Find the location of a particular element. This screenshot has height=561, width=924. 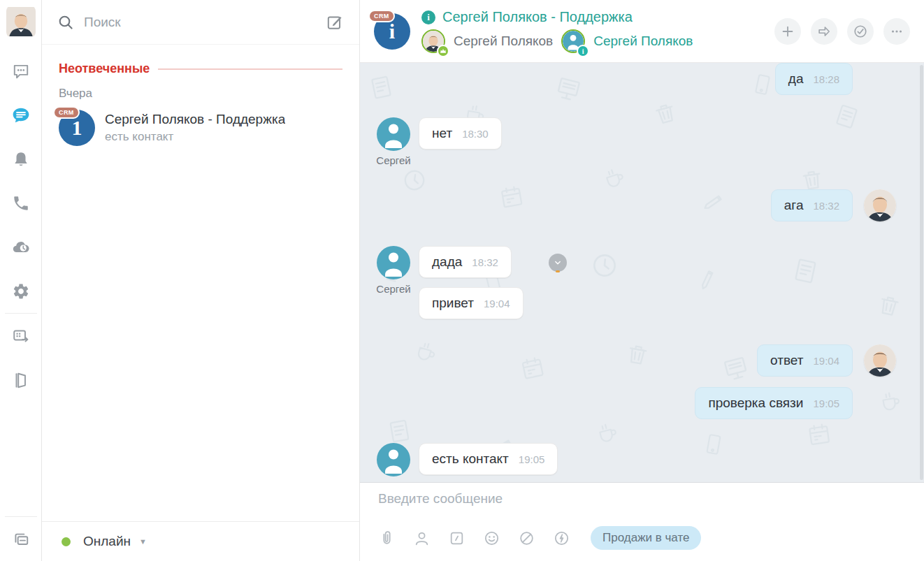

message-row: ага 18:32 is located at coordinates (642, 205).